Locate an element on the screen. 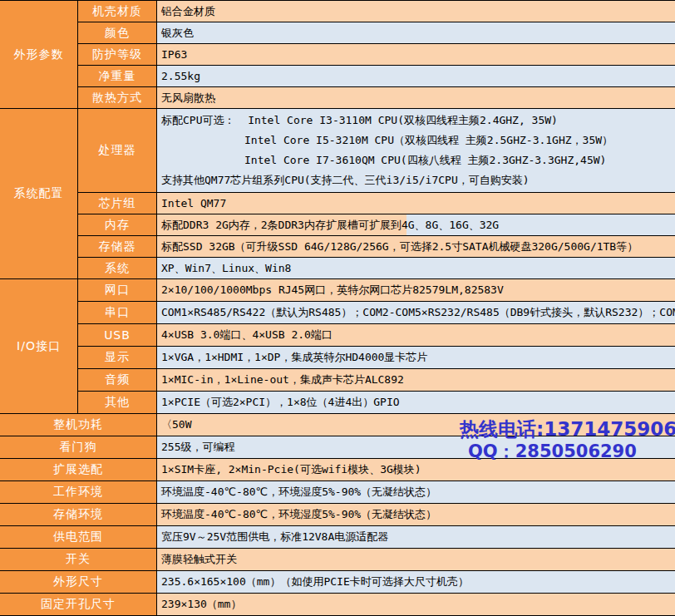 This screenshot has width=675, height=616. spec-label: 芯片组 is located at coordinates (117, 203).